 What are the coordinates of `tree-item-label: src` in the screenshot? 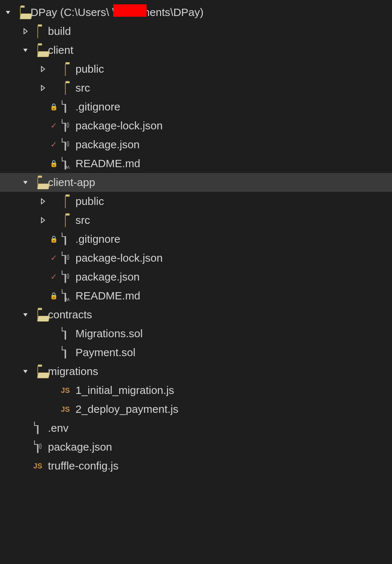 It's located at (83, 88).